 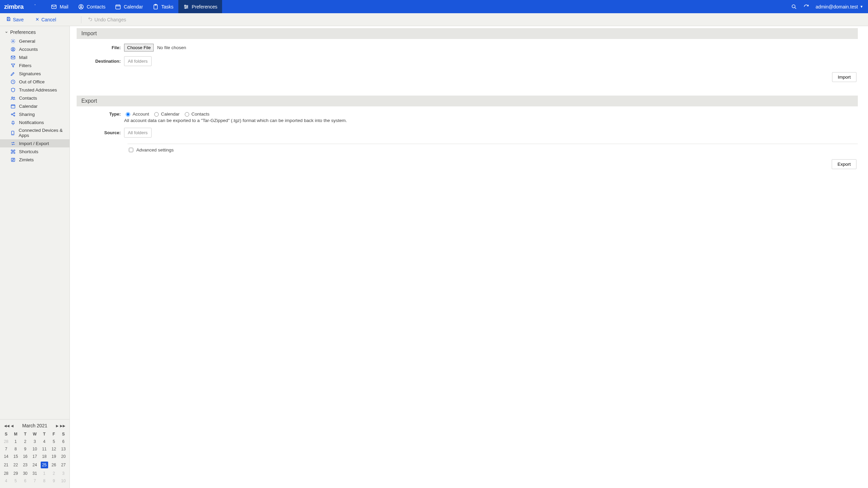 I want to click on sidebar-item-contacts: Contacts, so click(x=35, y=98).